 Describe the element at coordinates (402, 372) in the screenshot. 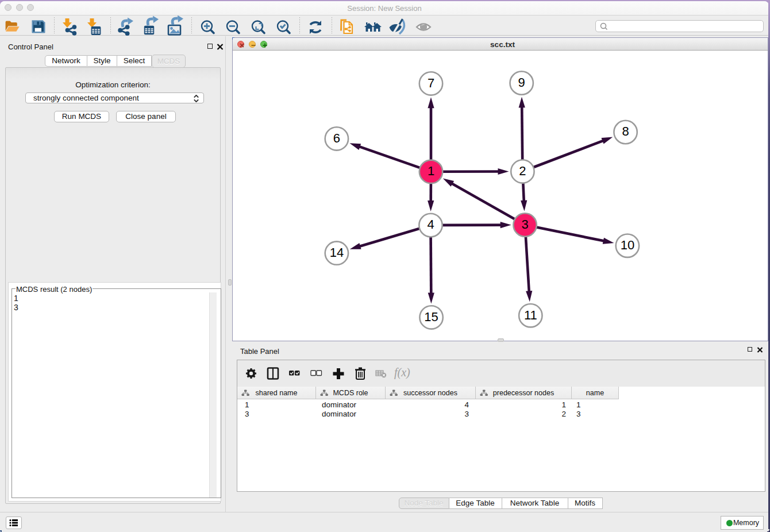

I see `svg-text: f(x)` at that location.